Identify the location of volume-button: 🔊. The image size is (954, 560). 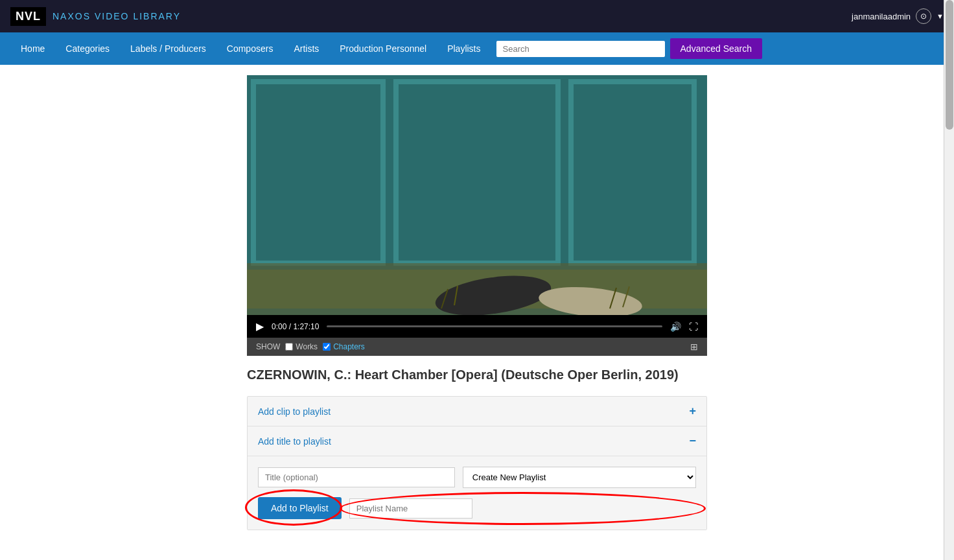
(675, 327).